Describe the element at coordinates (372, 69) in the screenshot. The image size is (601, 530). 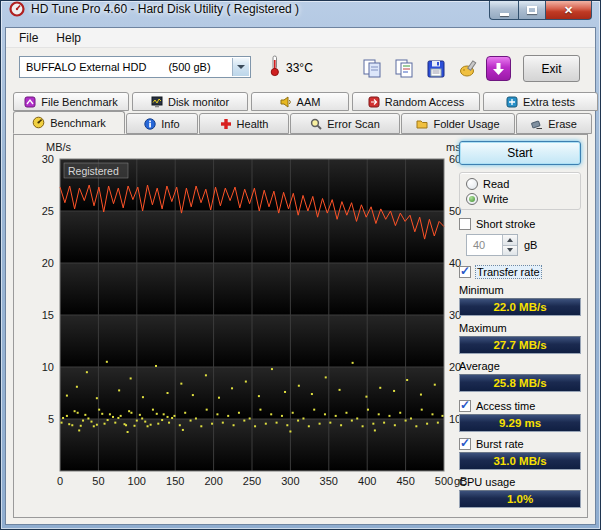
I see `copy-screenshot-icon` at that location.